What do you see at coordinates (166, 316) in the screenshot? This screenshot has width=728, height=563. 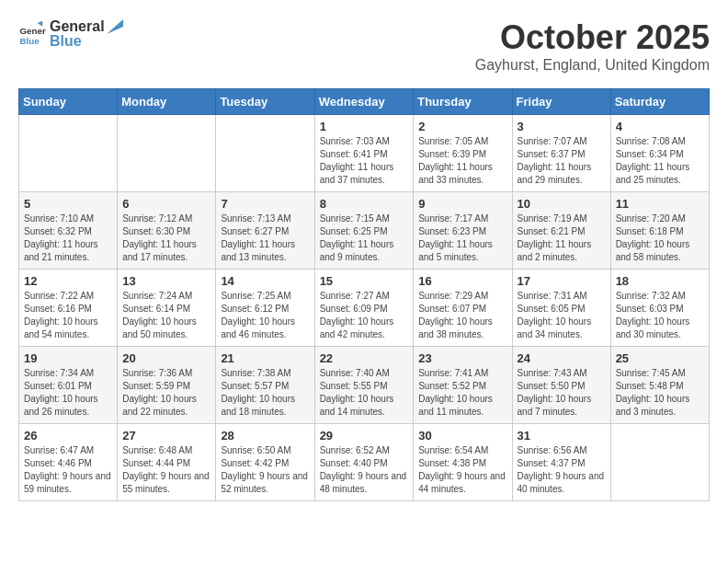 I see `day-info: Sunrise: 7:24 AM Sunset: 6:14 PM Dayligh…` at bounding box center [166, 316].